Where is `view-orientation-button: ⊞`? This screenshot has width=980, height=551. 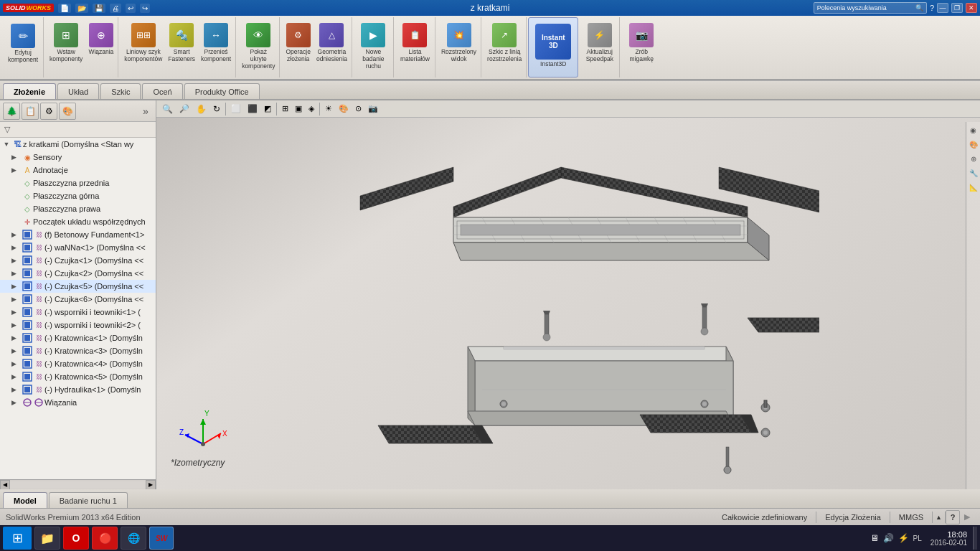 view-orientation-button: ⊞ is located at coordinates (286, 109).